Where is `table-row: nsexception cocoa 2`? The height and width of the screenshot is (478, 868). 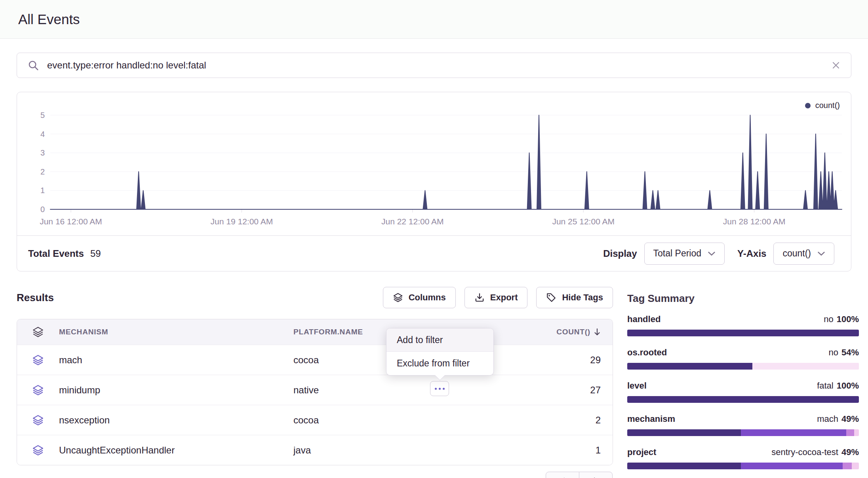 table-row: nsexception cocoa 2 is located at coordinates (315, 420).